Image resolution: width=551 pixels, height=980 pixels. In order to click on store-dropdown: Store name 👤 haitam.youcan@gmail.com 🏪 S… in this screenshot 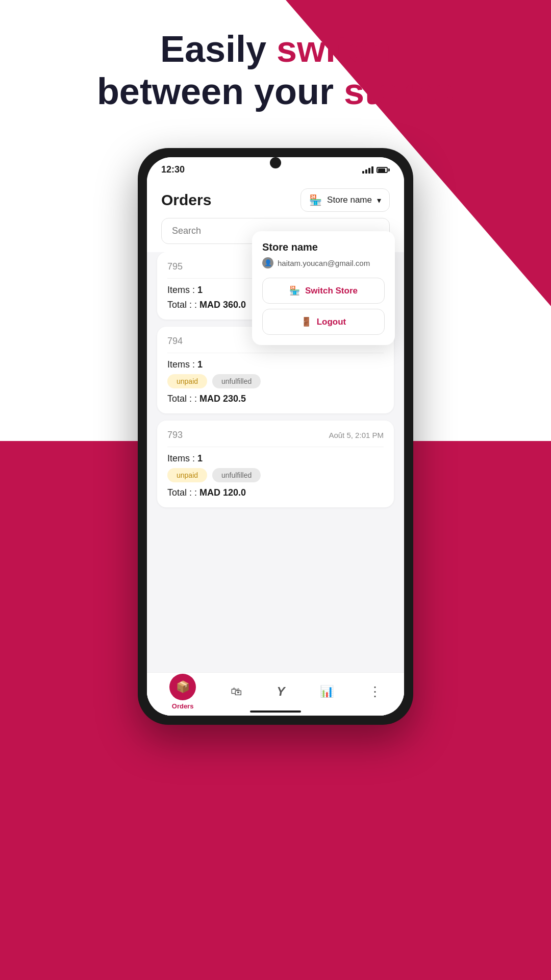, I will do `click(323, 288)`.